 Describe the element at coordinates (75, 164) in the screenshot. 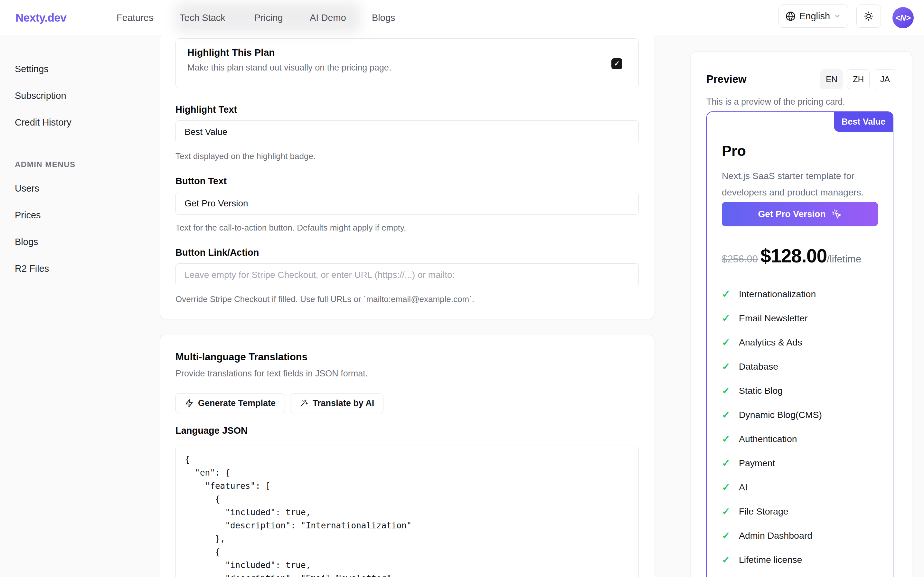

I see `sidebar-section-label: ADMIN MENUS` at that location.